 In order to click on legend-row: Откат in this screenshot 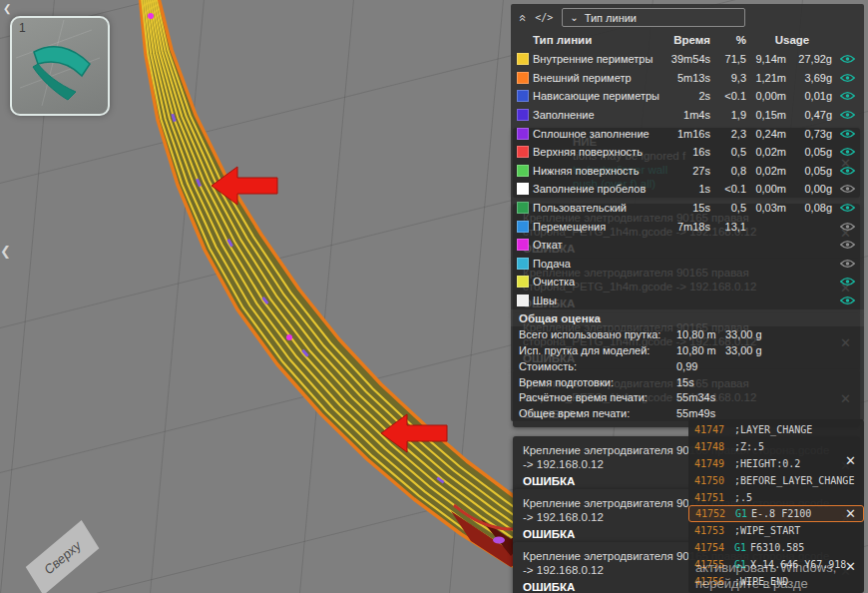, I will do `click(687, 246)`.